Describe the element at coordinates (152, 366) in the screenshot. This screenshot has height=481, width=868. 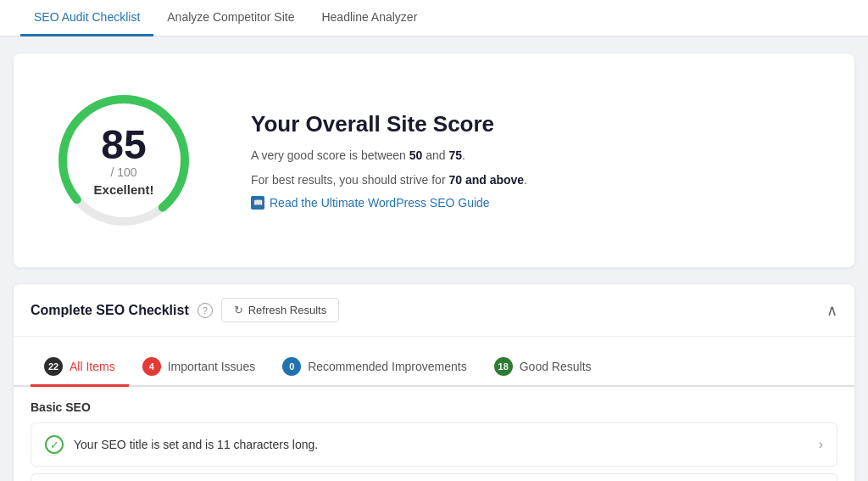
I see `badge-important: 4` at that location.